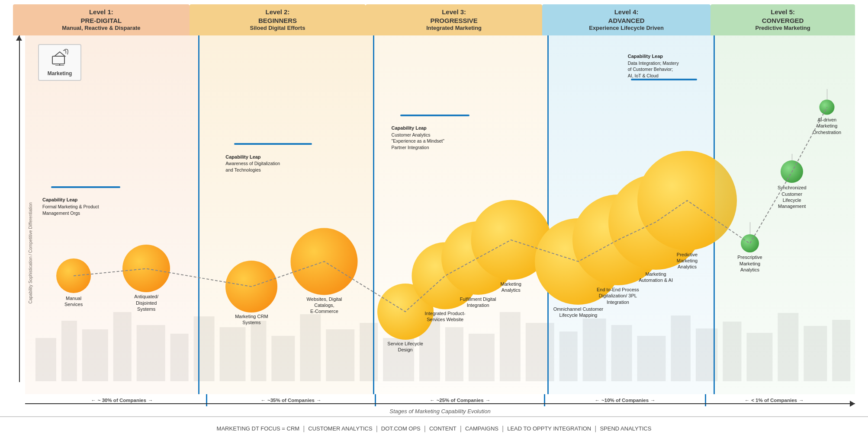 The height and width of the screenshot is (440, 868). I want to click on level5-subtitle: Predictive Marketing, so click(783, 29).